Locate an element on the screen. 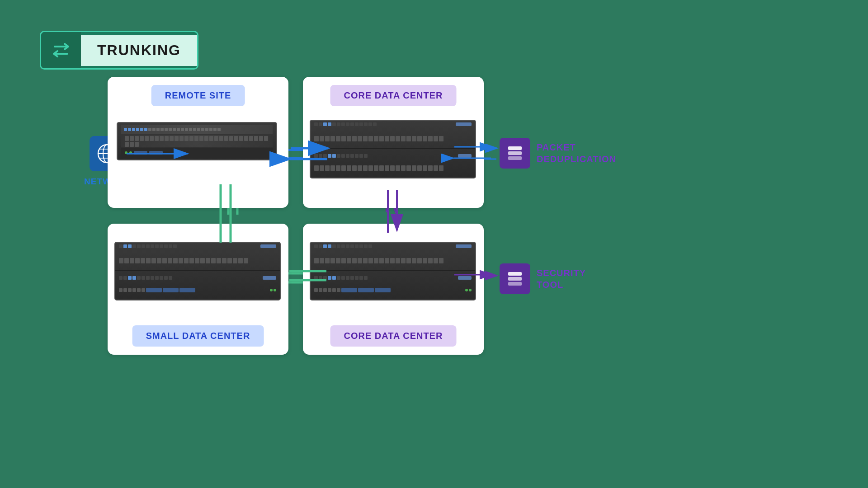  security-tool: SECURITY TOOL is located at coordinates (542, 279).